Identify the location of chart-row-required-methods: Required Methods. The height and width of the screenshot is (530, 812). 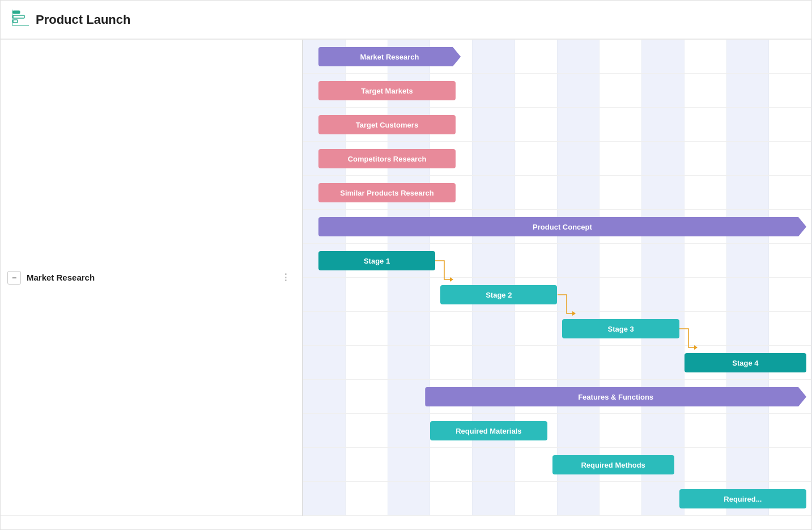
(558, 465).